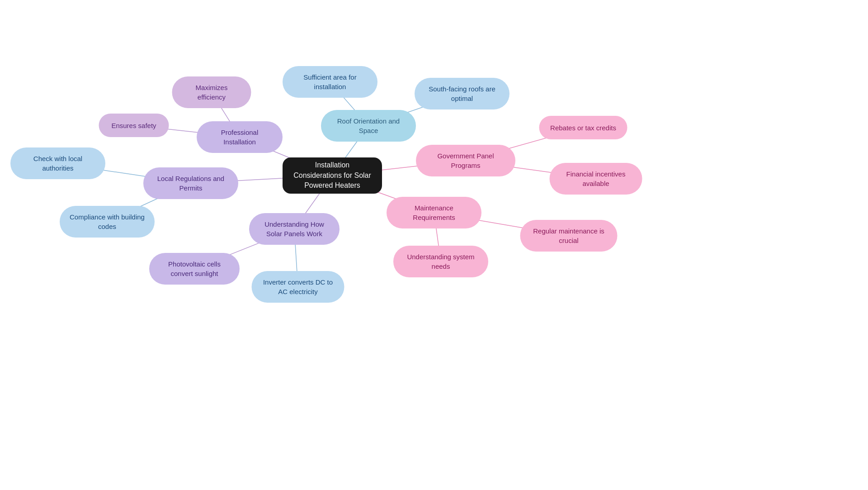 The width and height of the screenshot is (868, 490). I want to click on node-sufficient-area: Sufficient area for installation, so click(330, 82).